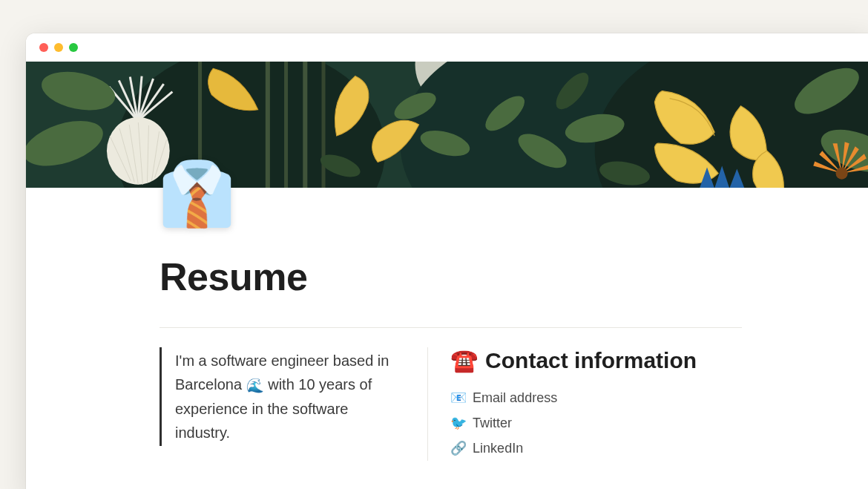 The width and height of the screenshot is (868, 489). Describe the element at coordinates (451, 277) in the screenshot. I see `page-title: Resume` at that location.